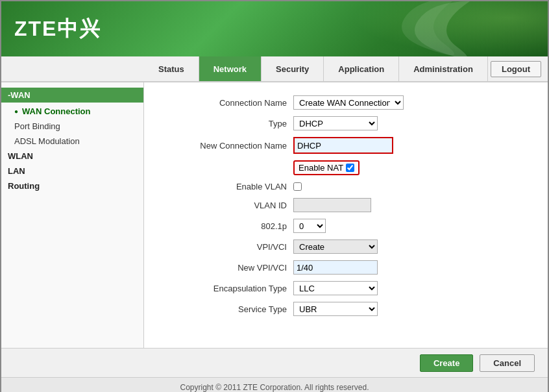 This screenshot has width=549, height=392. Describe the element at coordinates (346, 103) in the screenshot. I see `connection-name-row: Connection Name Create WAN Connection` at that location.